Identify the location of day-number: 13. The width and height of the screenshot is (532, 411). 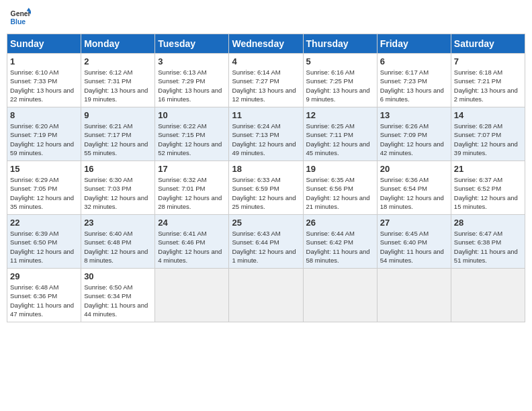
(414, 116).